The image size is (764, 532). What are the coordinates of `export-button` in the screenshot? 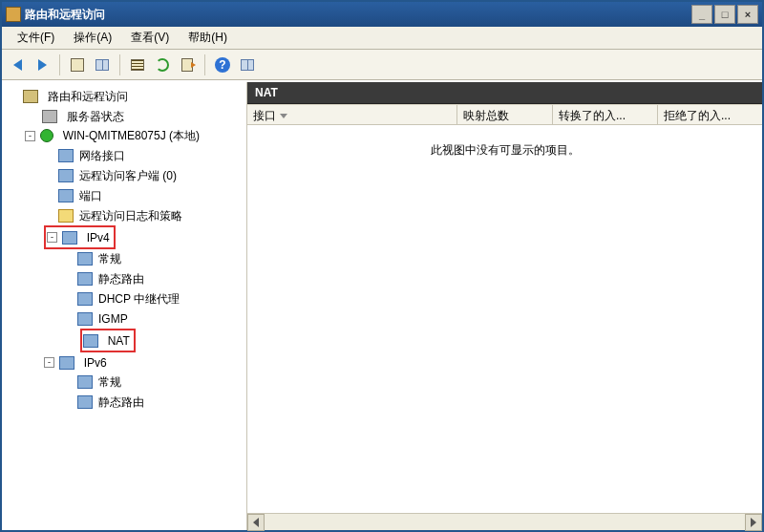 It's located at (187, 65).